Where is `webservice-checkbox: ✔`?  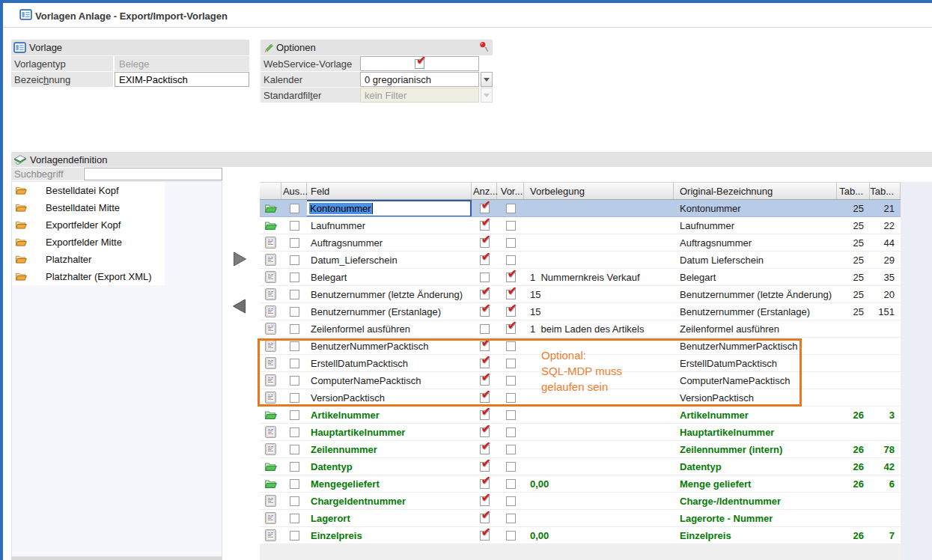 webservice-checkbox: ✔ is located at coordinates (419, 64).